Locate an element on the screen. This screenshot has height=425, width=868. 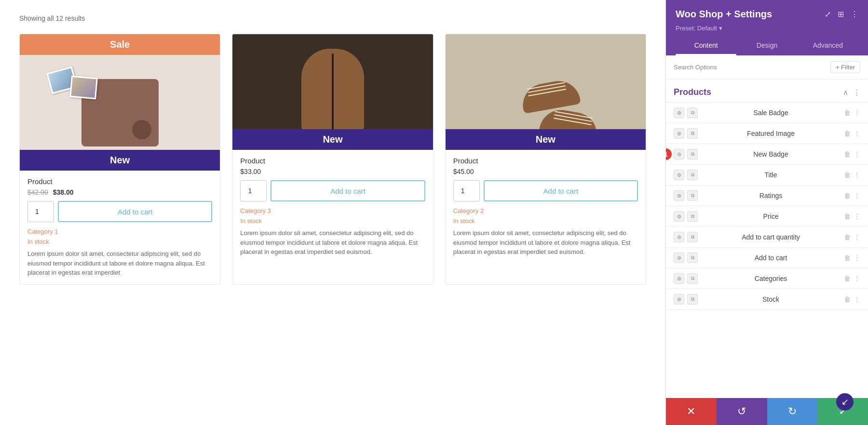
collapse-icon: ∧ is located at coordinates (846, 93).